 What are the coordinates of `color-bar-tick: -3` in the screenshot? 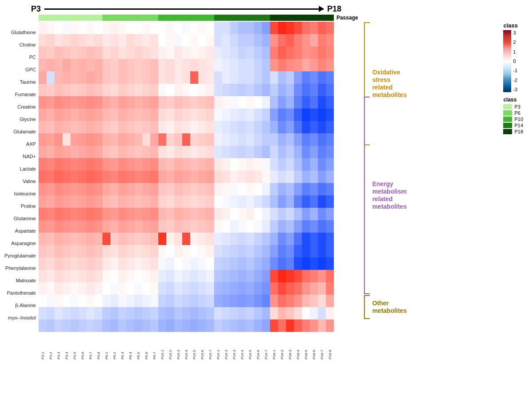 It's located at (515, 90).